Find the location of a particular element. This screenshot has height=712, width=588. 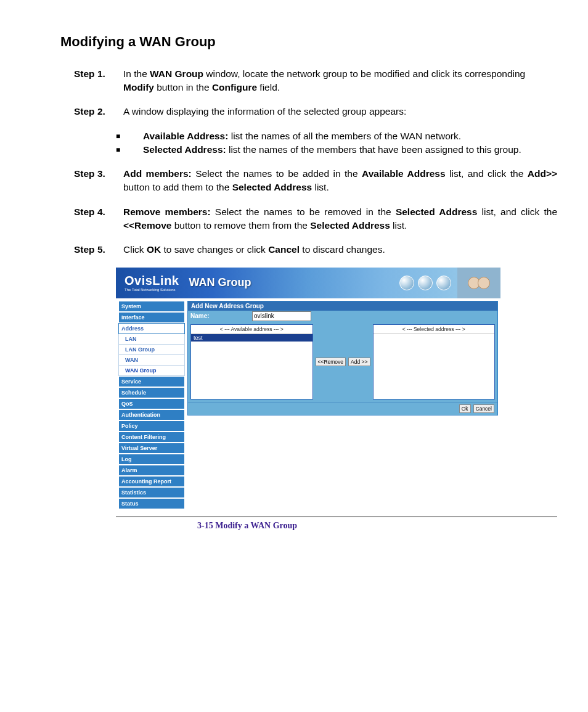

cancel-button: Cancel is located at coordinates (484, 409).